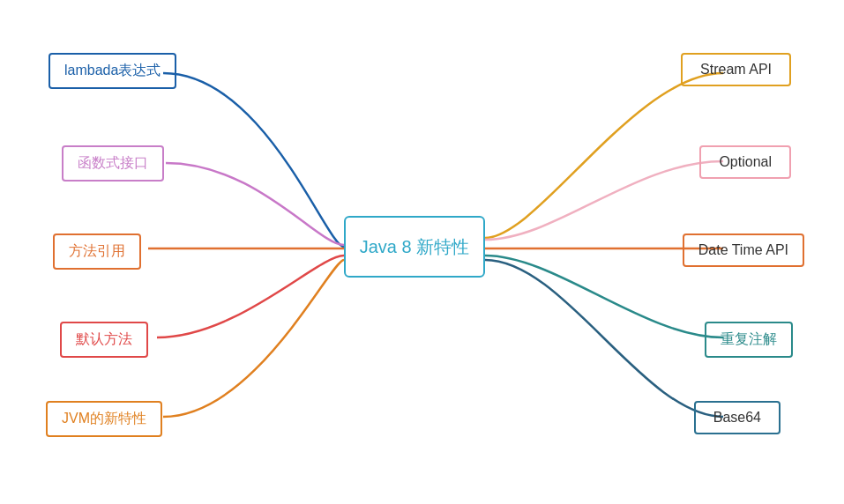 Image resolution: width=844 pixels, height=504 pixels. I want to click on node-moren: 默认方法, so click(104, 340).